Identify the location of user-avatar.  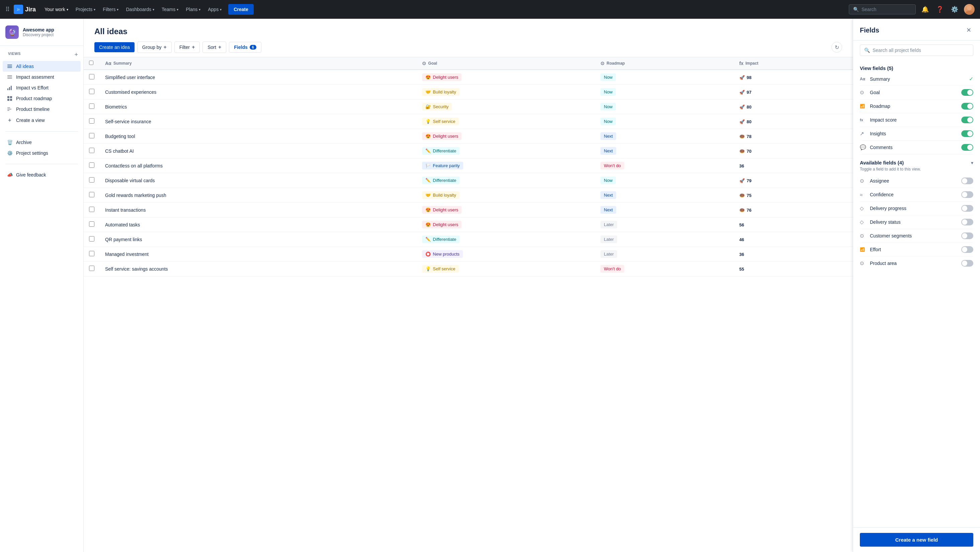
(969, 10).